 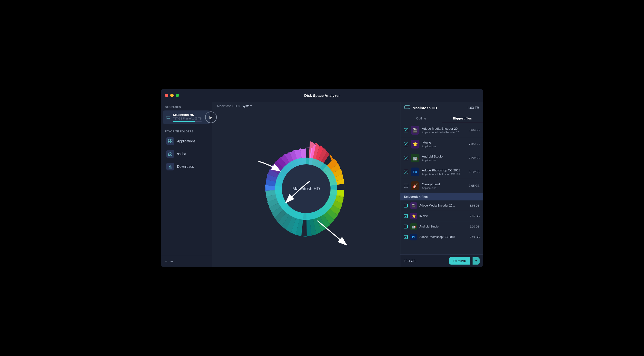 What do you see at coordinates (438, 108) in the screenshot?
I see `panel-drive-name: Macintosh HD` at bounding box center [438, 108].